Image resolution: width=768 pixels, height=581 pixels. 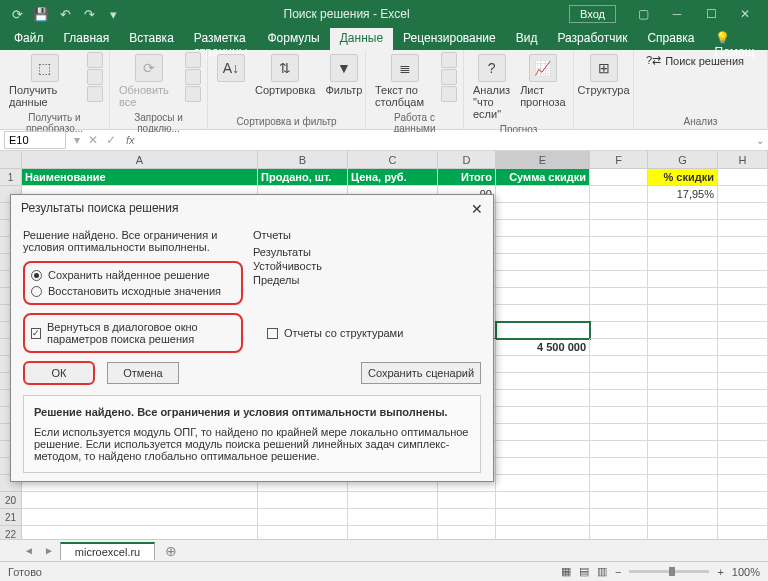 I want to click on cell-D1: Итого, so click(x=467, y=178).